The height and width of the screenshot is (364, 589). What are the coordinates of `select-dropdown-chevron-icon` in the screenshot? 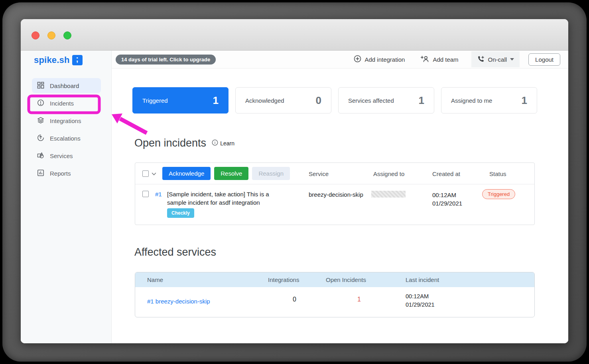 It's located at (154, 174).